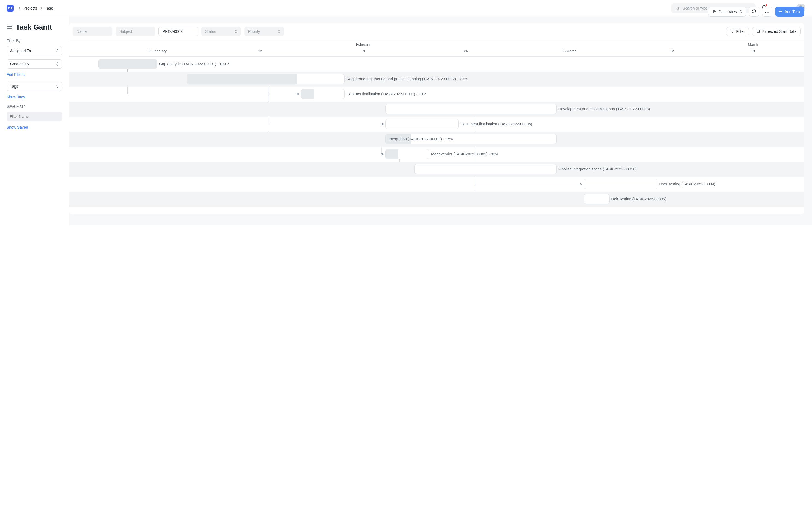 This screenshot has height=525, width=812. What do you see at coordinates (81, 31) in the screenshot?
I see `name-filter-label: Name` at bounding box center [81, 31].